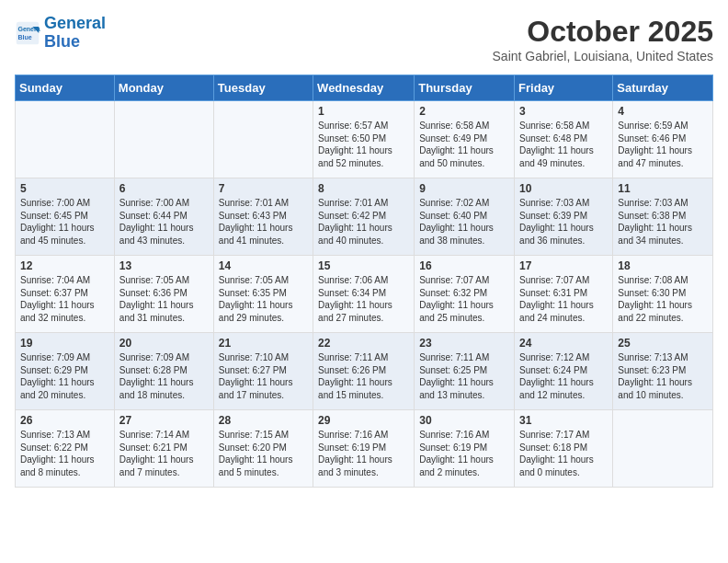  What do you see at coordinates (263, 420) in the screenshot?
I see `day-number: 28` at bounding box center [263, 420].